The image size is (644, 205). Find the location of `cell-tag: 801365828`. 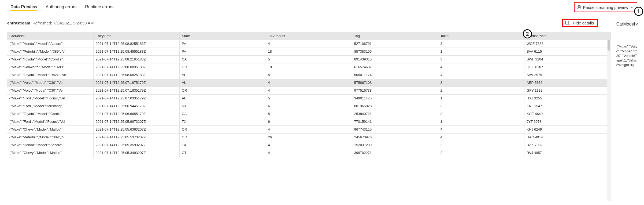

cell-tag: 801365828 is located at coordinates (395, 106).